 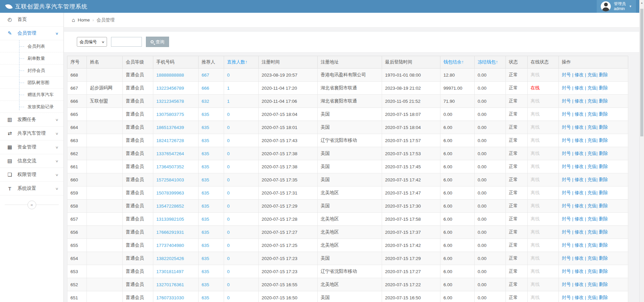 What do you see at coordinates (642, 151) in the screenshot?
I see `page-scrollbar: ▲` at bounding box center [642, 151].